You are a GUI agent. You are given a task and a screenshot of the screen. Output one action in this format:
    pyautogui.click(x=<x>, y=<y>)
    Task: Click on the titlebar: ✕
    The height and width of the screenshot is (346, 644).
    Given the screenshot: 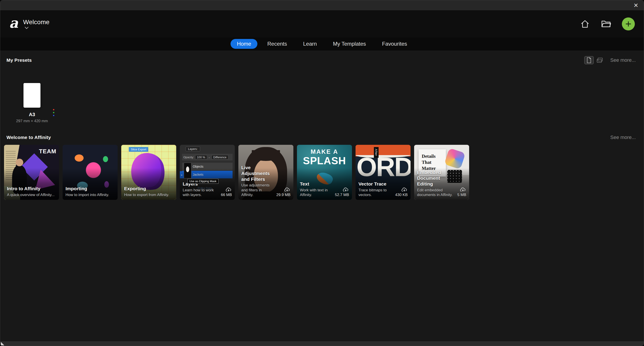 What is the action you would take?
    pyautogui.click(x=322, y=6)
    